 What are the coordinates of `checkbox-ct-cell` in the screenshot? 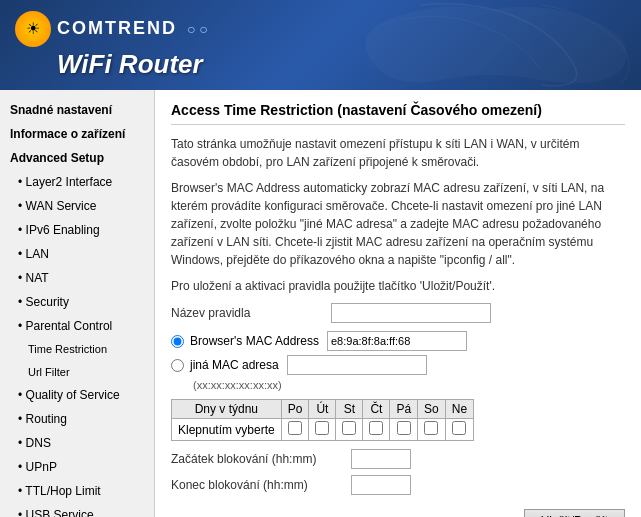 It's located at (376, 430).